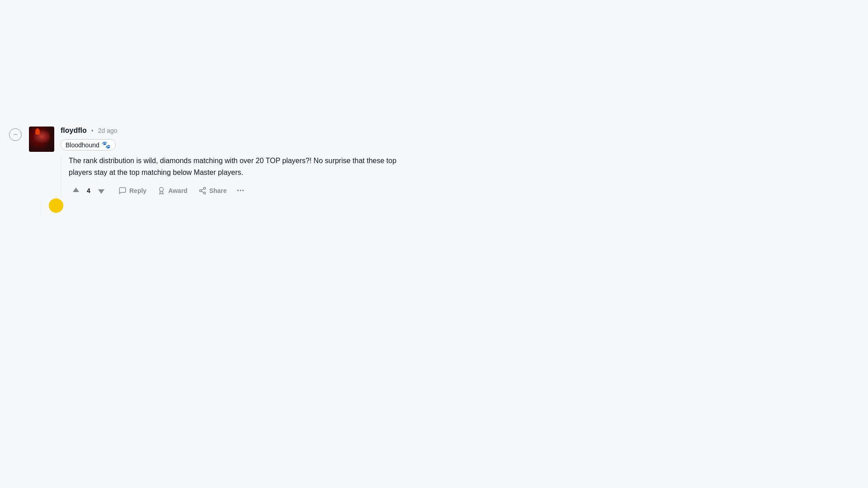 The height and width of the screenshot is (488, 868). Describe the element at coordinates (88, 145) in the screenshot. I see `flair-badge: Bloodhound 🐾` at that location.